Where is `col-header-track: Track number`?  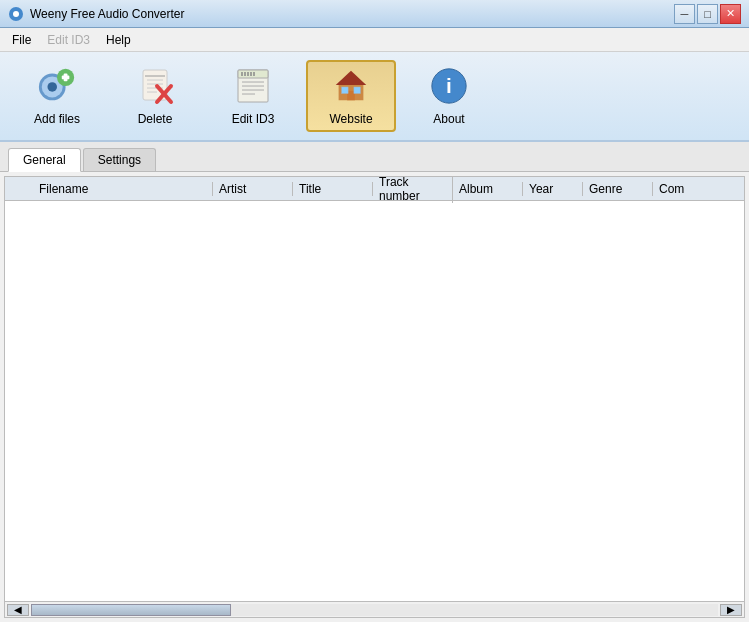 col-header-track: Track number is located at coordinates (413, 190).